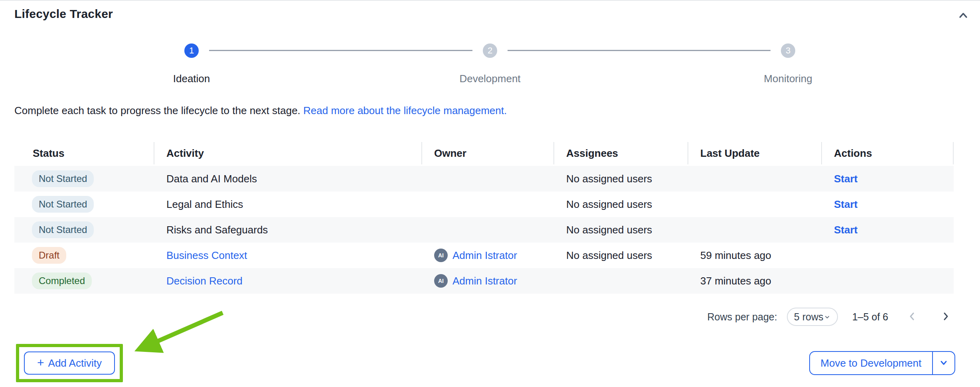 Image resolution: width=980 pixels, height=387 pixels. What do you see at coordinates (812, 317) in the screenshot?
I see `rows-per-page-select: 5 rows` at bounding box center [812, 317].